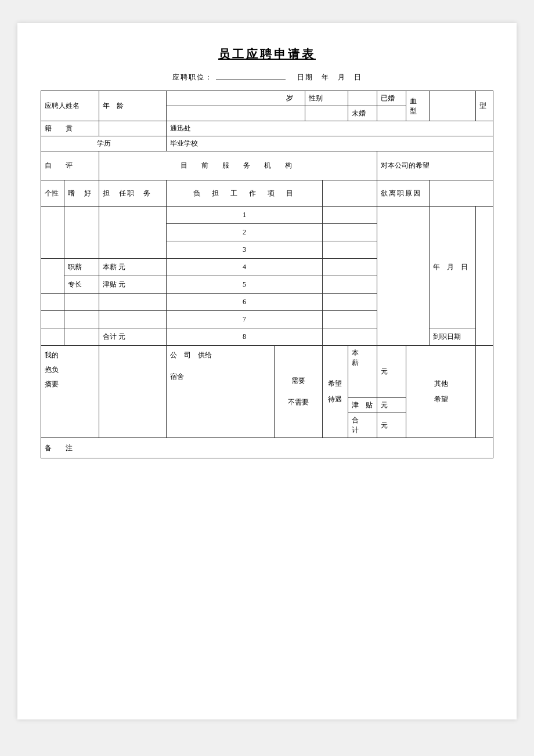 The height and width of the screenshot is (756, 534). What do you see at coordinates (82, 233) in the screenshot?
I see `hobby-value` at bounding box center [82, 233].